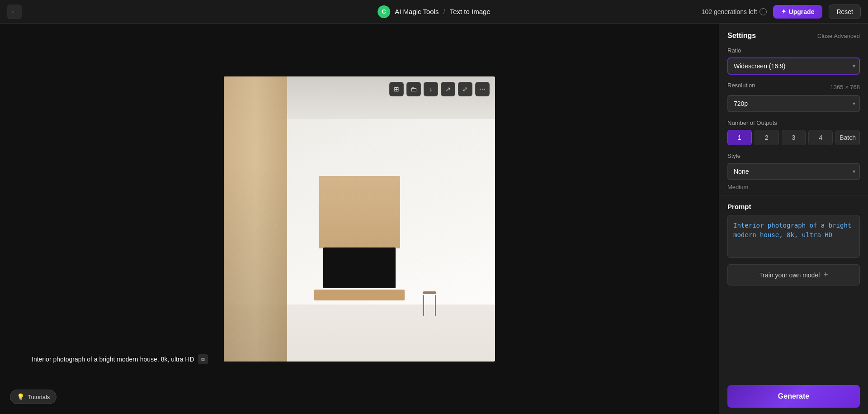 This screenshot has height=414, width=868. I want to click on avatar: C, so click(384, 12).